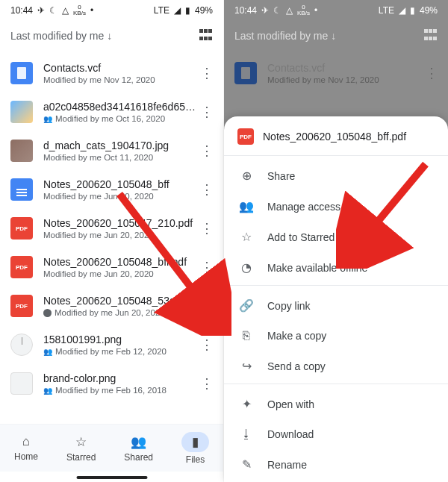 Image resolution: width=448 pixels, height=482 pixels. What do you see at coordinates (121, 157) in the screenshot?
I see `file-meta: Modified by me Oct 11, 2020` at bounding box center [121, 157].